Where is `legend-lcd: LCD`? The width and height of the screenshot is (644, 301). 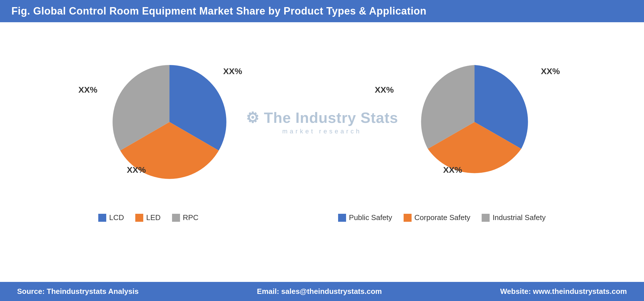 legend-lcd: LCD is located at coordinates (111, 218).